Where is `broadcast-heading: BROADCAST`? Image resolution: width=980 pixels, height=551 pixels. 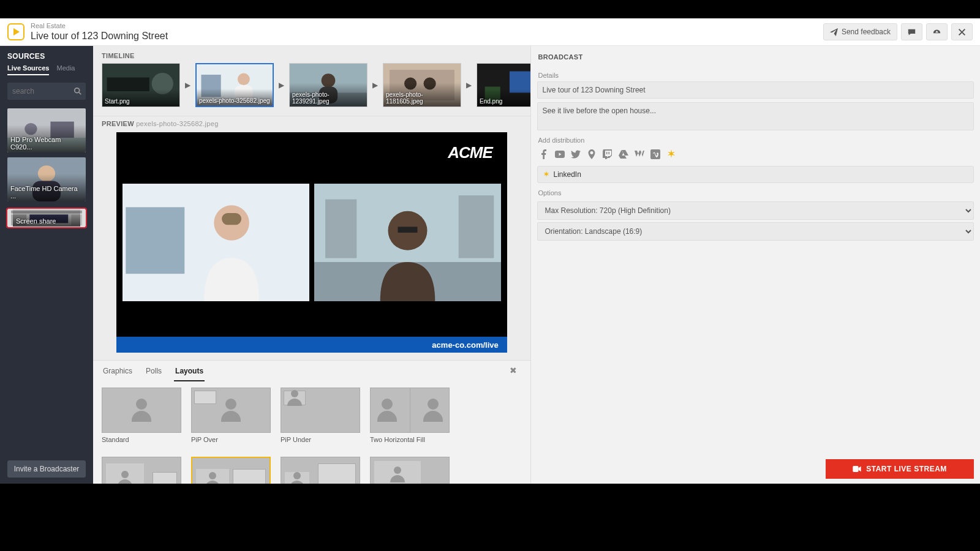 broadcast-heading: BROADCAST is located at coordinates (756, 56).